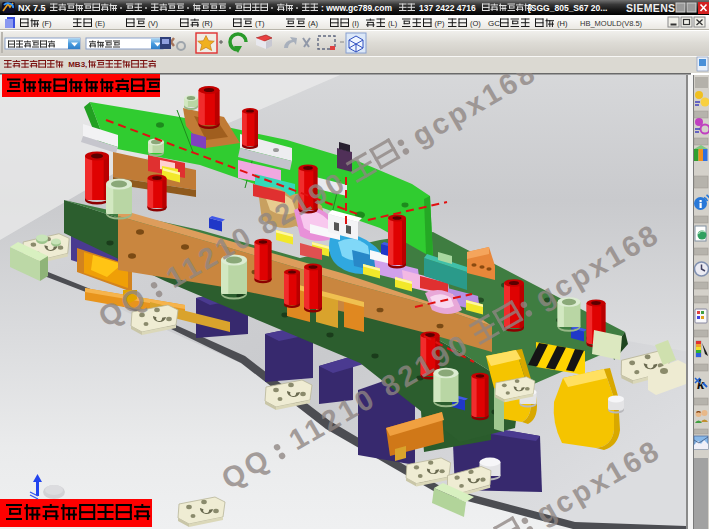 This screenshot has width=709, height=529. What do you see at coordinates (476, 24) in the screenshot?
I see `svg-text: (O)` at bounding box center [476, 24].